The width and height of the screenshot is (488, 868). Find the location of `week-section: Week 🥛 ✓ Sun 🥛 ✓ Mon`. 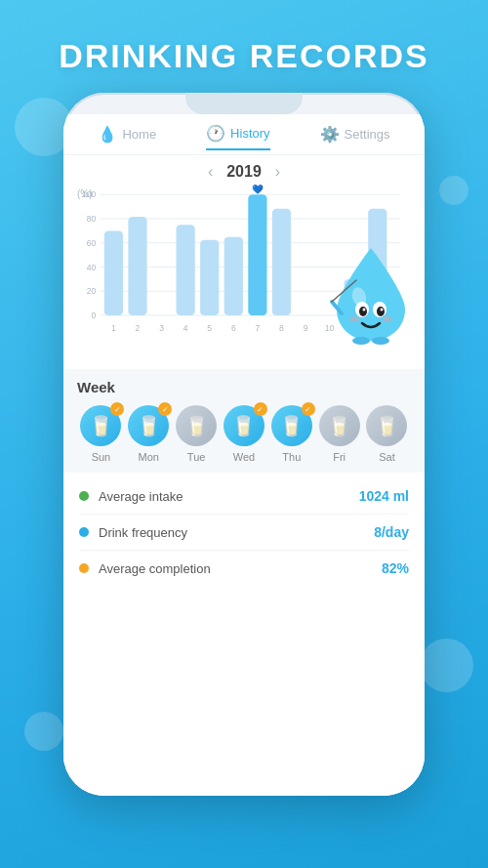

week-section: Week 🥛 ✓ Sun 🥛 ✓ Mon is located at coordinates (244, 421).